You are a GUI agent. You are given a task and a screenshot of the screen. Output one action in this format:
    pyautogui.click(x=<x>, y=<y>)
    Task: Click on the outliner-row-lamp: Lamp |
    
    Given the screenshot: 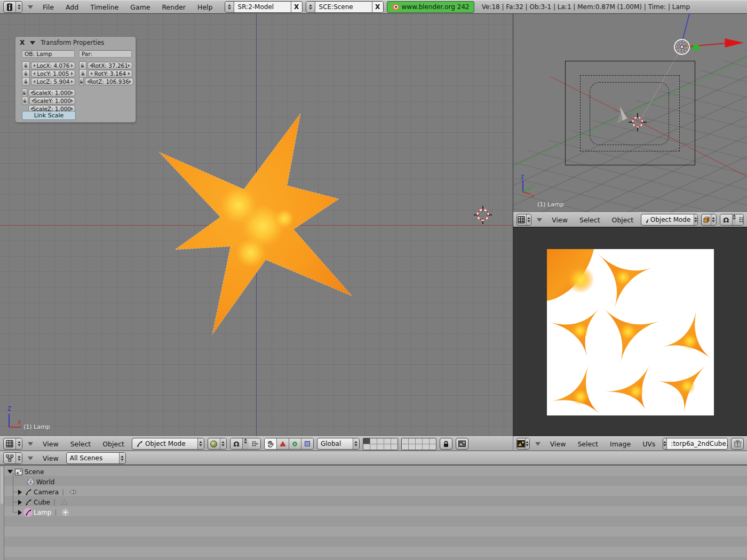 What is the action you would take?
    pyautogui.click(x=44, y=512)
    